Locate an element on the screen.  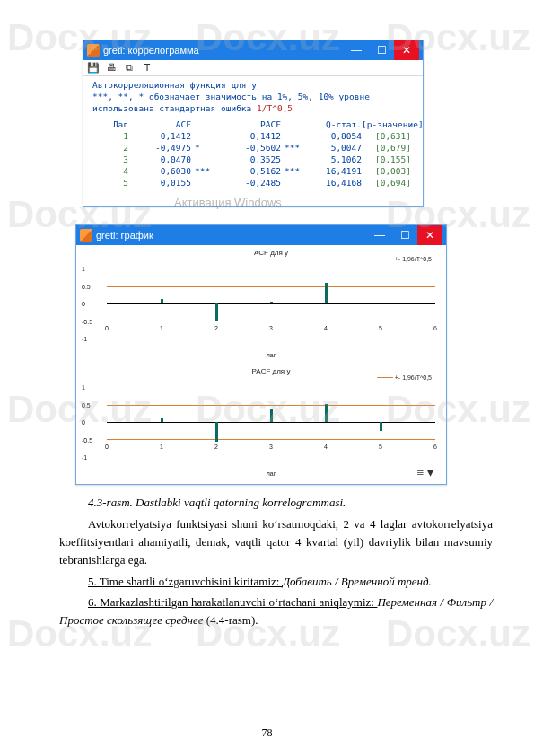
header-text: ***, **, * обозначает значимость на 1%, … is located at coordinates (253, 97).